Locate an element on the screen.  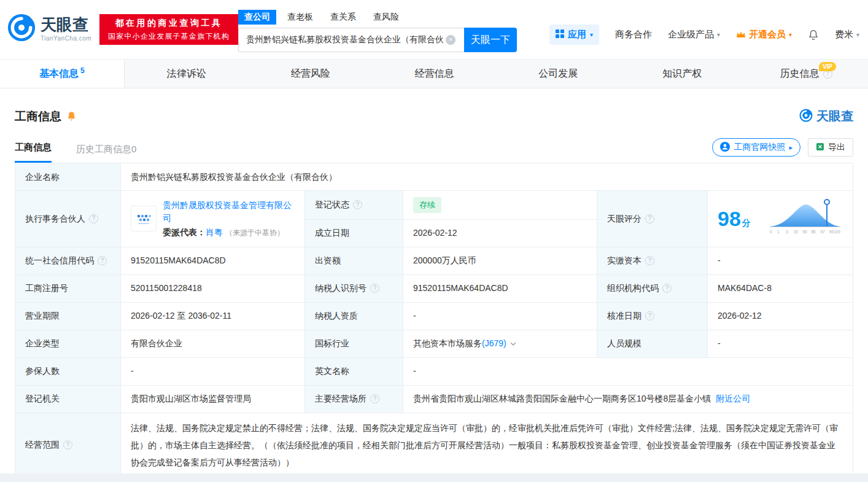
tab-basic-info: 基本信息 5 is located at coordinates (63, 74).